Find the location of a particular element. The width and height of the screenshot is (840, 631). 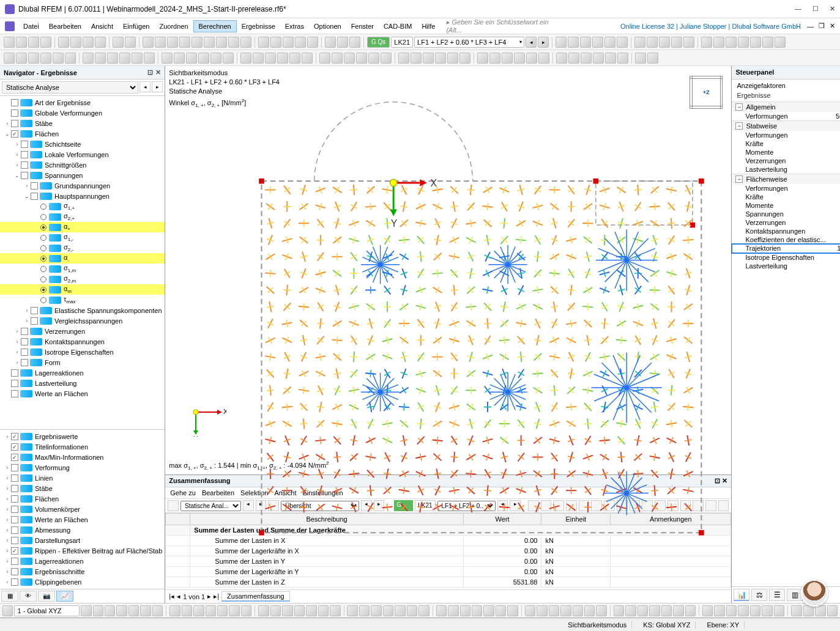

sum-tb1-icon is located at coordinates (173, 506).